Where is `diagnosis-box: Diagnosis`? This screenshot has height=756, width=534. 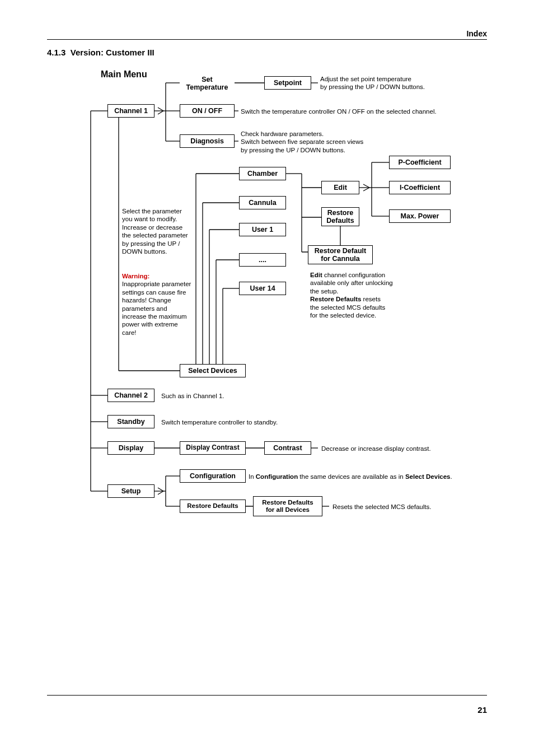
diagnosis-box: Diagnosis is located at coordinates (207, 141).